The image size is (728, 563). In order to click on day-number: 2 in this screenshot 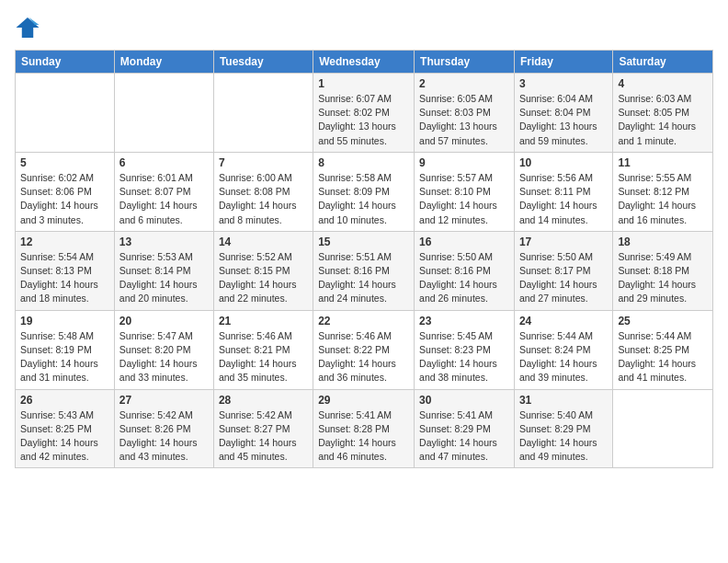, I will do `click(464, 84)`.